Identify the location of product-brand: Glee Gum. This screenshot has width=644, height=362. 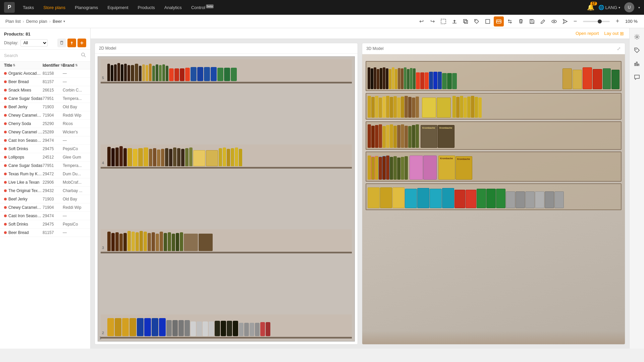
(74, 157).